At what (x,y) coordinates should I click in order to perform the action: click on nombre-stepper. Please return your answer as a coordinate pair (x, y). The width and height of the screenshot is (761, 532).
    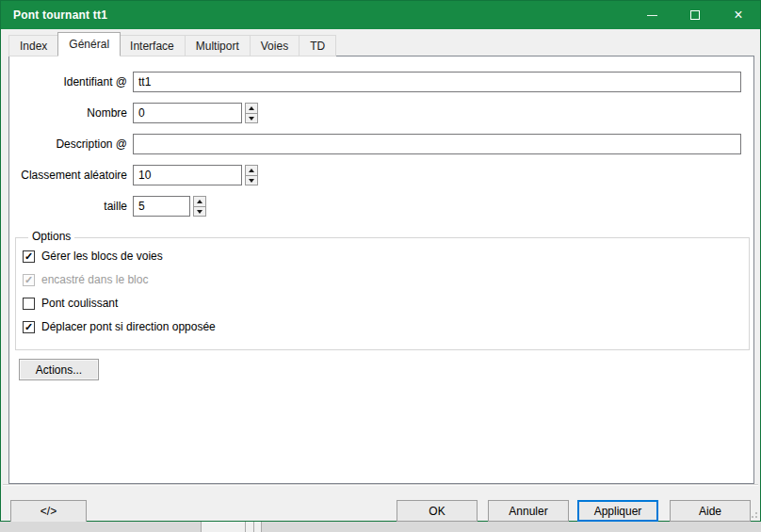
    Looking at the image, I should click on (251, 113).